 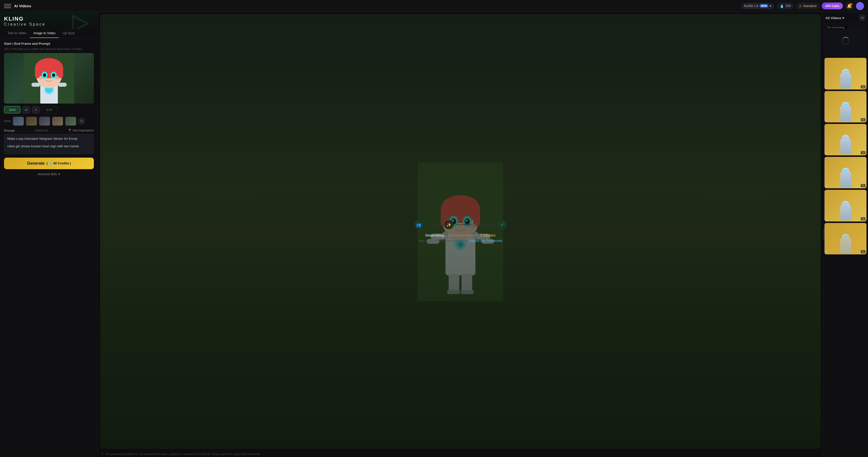 I want to click on video-thumb-6: 1 5s, so click(x=846, y=238).